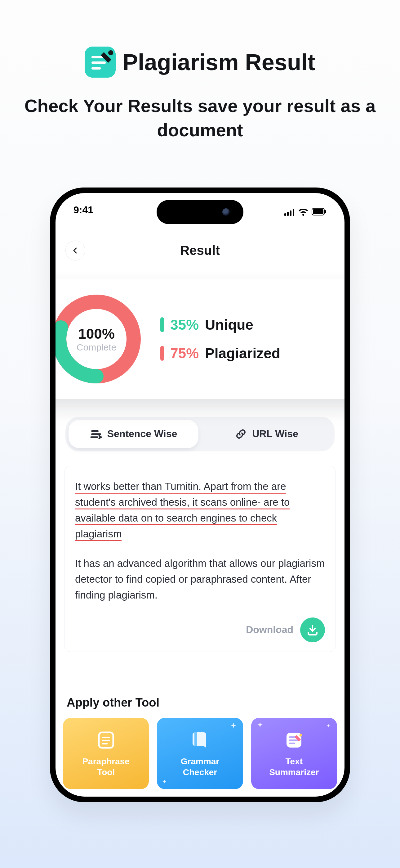  What do you see at coordinates (99, 339) in the screenshot?
I see `completion-donut: 100% Complete` at bounding box center [99, 339].